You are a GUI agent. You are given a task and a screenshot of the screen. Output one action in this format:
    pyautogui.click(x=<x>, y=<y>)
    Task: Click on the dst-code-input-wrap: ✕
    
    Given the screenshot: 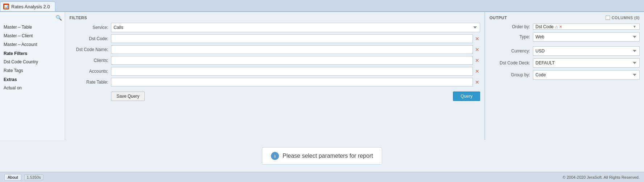 What is the action you would take?
    pyautogui.click(x=296, y=39)
    